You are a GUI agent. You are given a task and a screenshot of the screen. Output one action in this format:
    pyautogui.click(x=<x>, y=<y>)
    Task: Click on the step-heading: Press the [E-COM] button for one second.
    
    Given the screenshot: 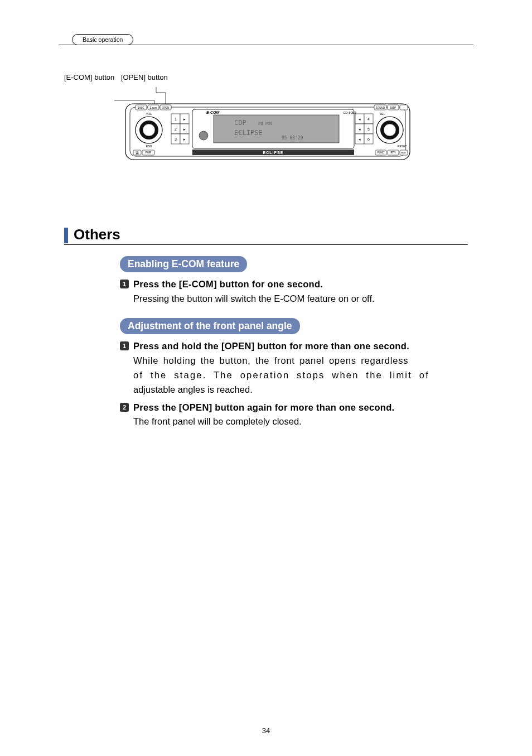 What is the action you would take?
    pyautogui.click(x=301, y=285)
    